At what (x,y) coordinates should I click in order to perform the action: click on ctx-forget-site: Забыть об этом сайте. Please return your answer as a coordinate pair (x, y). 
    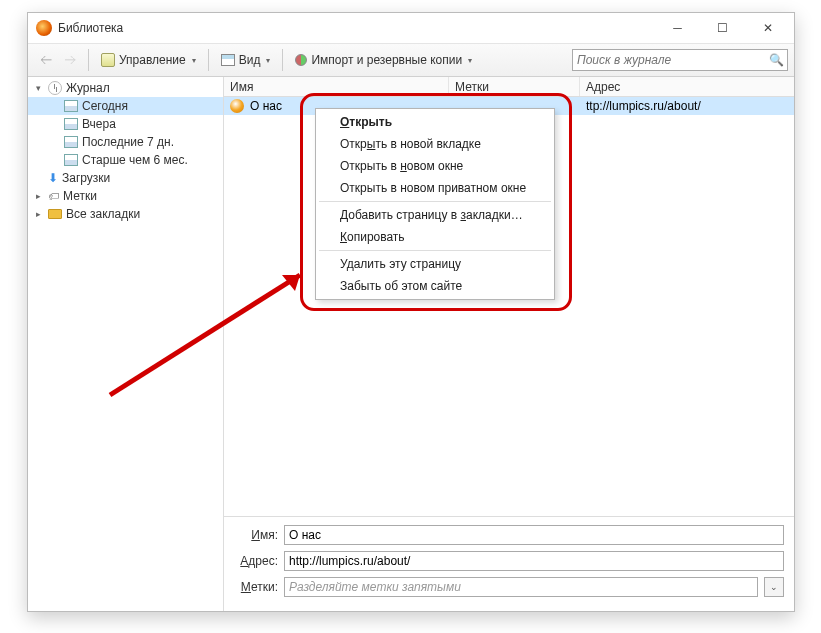
    Looking at the image, I should click on (435, 286).